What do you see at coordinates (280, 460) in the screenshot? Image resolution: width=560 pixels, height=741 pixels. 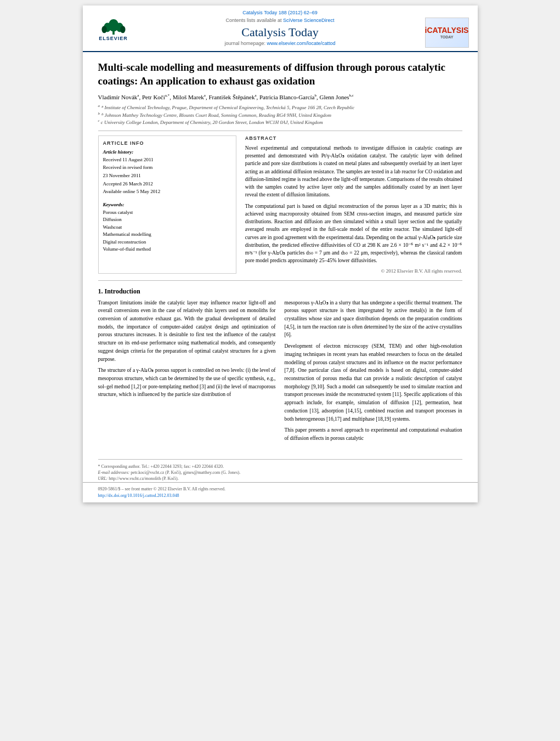 I see `footer-divider` at bounding box center [280, 460].